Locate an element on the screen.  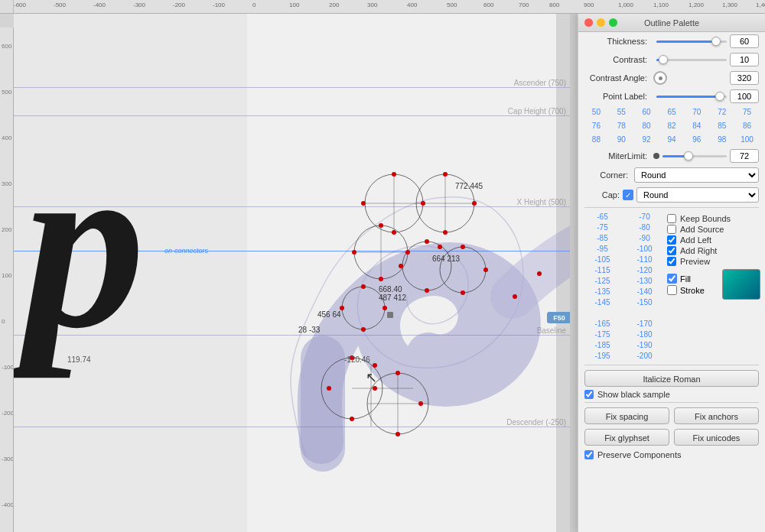
num-82: 82 is located at coordinates (672, 125).